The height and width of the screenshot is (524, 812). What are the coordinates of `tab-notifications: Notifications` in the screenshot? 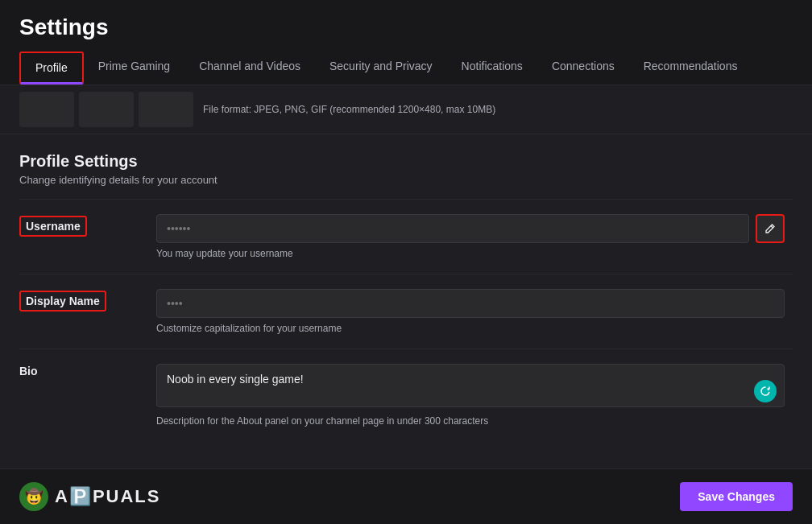 It's located at (492, 68).